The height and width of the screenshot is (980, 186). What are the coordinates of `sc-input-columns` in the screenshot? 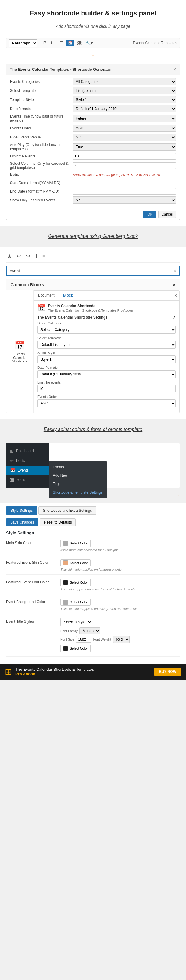 It's located at (124, 166).